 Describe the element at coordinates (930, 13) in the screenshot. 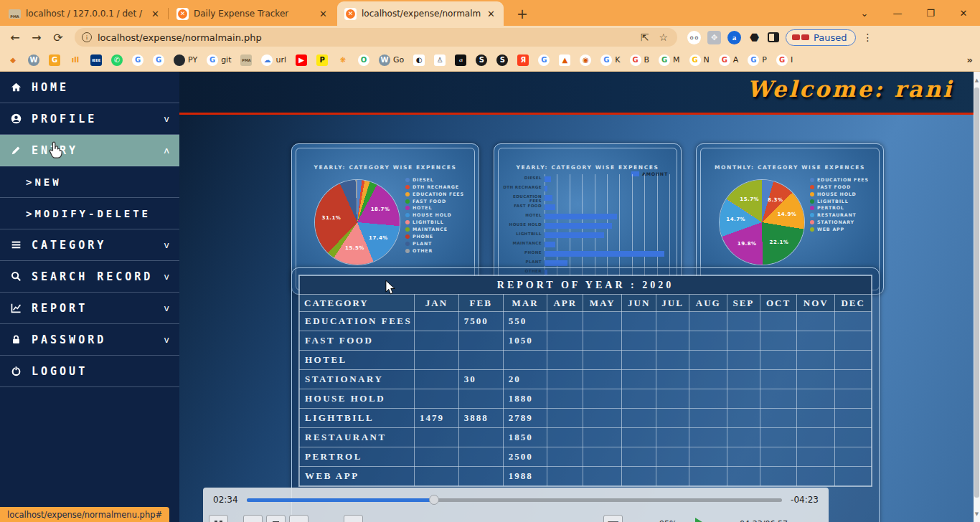

I see `restore-button: ❐` at that location.